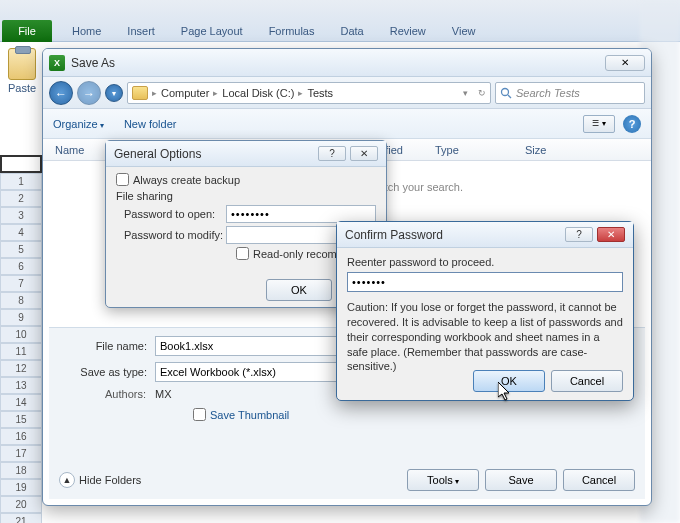 This screenshot has height=523, width=680. Describe the element at coordinates (21, 300) in the screenshot. I see `row-header: 8` at that location.